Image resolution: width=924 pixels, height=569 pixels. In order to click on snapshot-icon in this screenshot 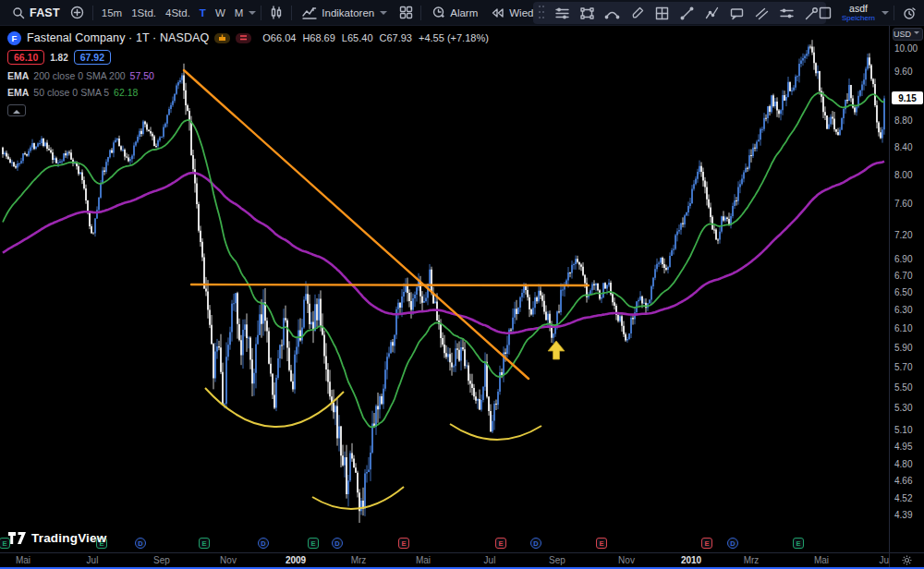, I will do `click(909, 13)`.